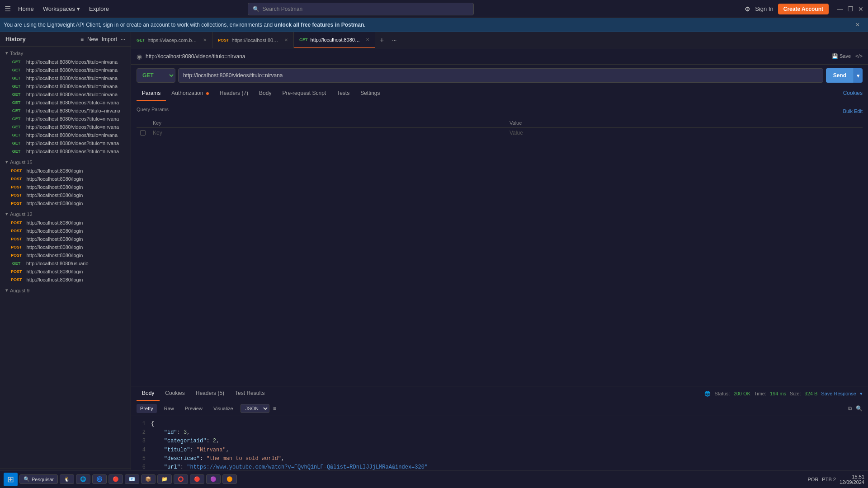 The height and width of the screenshot is (488, 868). I want to click on taskbar-app-penguin: 🐧, so click(67, 479).